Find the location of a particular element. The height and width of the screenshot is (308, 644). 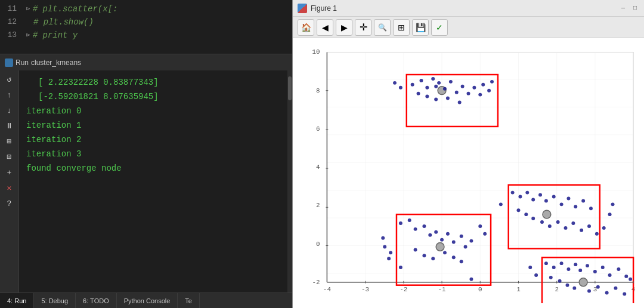

console-array-1: [ 2.22322228 0.83877343] is located at coordinates (153, 82).